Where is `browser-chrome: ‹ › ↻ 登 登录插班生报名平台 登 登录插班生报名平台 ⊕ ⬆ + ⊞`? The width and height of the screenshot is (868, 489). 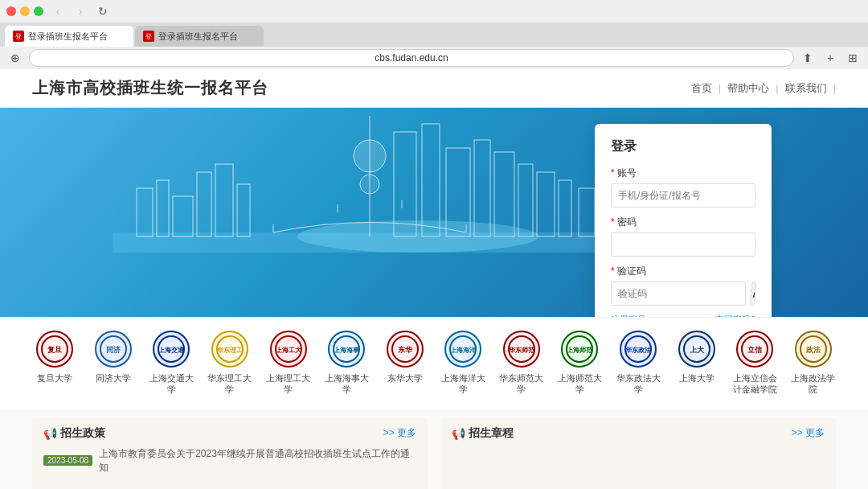 browser-chrome: ‹ › ↻ 登 登录插班生报名平台 登 登录插班生报名平台 ⊕ ⬆ + ⊞ is located at coordinates (434, 35).